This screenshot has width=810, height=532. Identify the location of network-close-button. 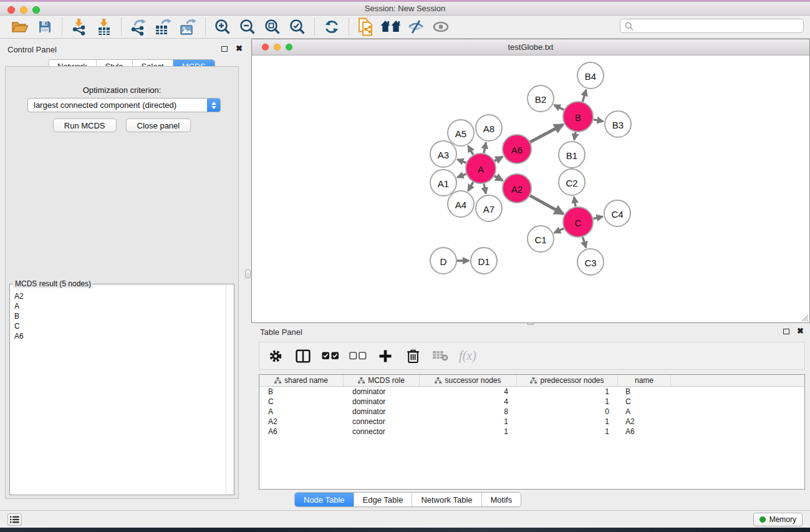
(266, 47).